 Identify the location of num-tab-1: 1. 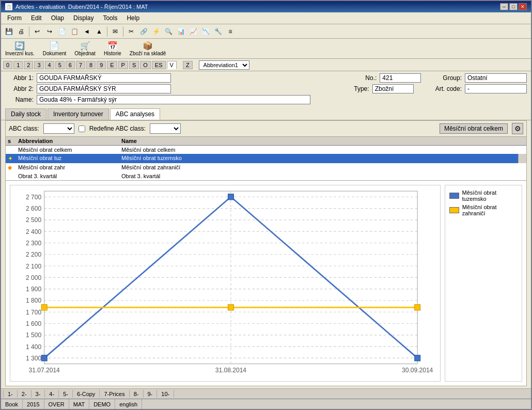
(18, 65).